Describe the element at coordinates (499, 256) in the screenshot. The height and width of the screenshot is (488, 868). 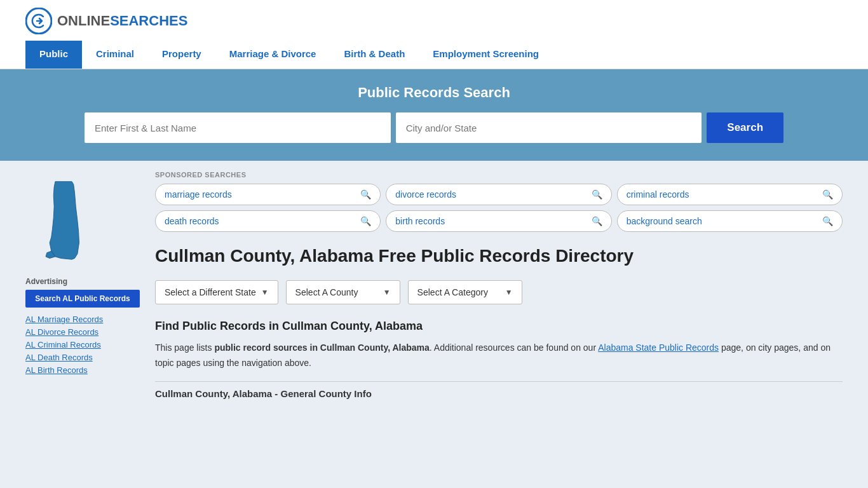
I see `page-title: Cullman County, Alabama Free Public Reco…` at that location.